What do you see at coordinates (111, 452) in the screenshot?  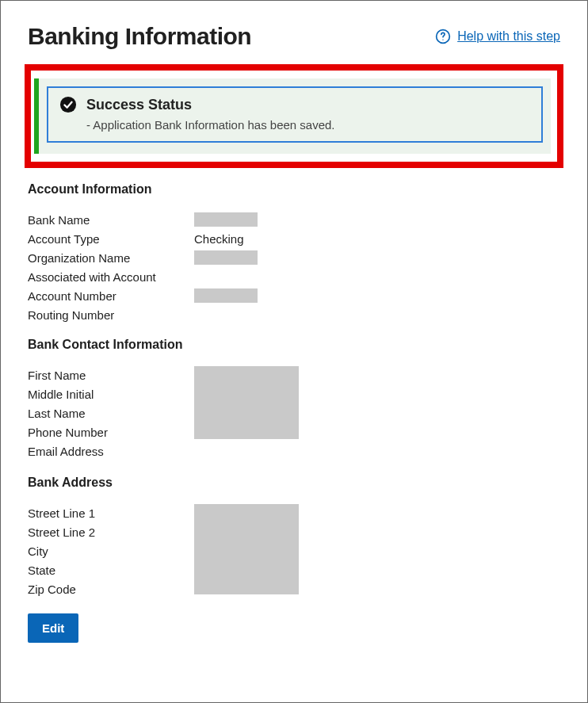 I see `label-email: Email Address` at bounding box center [111, 452].